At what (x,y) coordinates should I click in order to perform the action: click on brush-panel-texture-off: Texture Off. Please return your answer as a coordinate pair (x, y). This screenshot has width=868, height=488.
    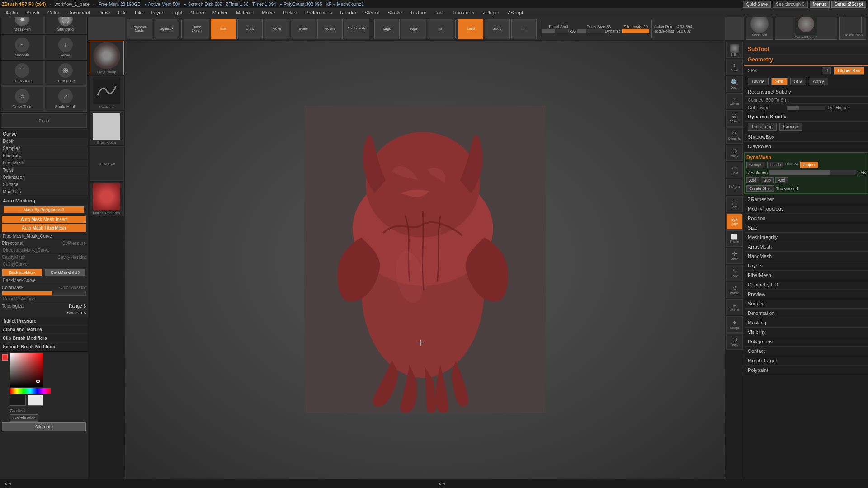
    Looking at the image, I should click on (107, 164).